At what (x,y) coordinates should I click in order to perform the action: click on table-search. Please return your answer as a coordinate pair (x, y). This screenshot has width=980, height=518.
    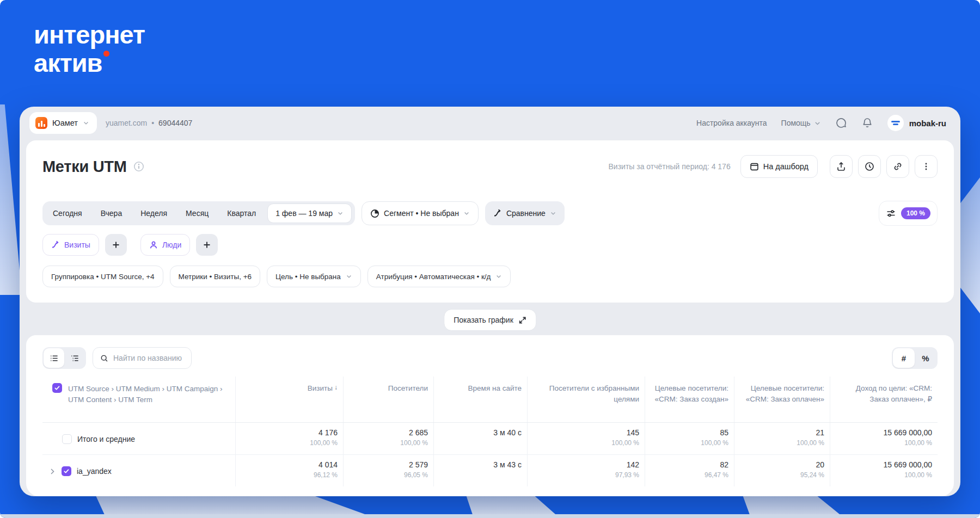
    Looking at the image, I should click on (142, 358).